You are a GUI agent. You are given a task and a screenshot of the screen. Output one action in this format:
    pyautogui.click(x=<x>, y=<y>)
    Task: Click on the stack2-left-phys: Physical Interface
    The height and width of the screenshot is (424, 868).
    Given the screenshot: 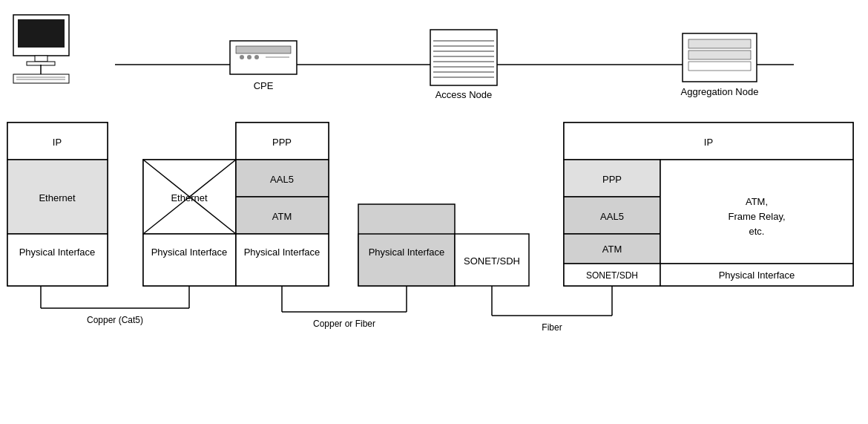 What is the action you would take?
    pyautogui.click(x=190, y=252)
    